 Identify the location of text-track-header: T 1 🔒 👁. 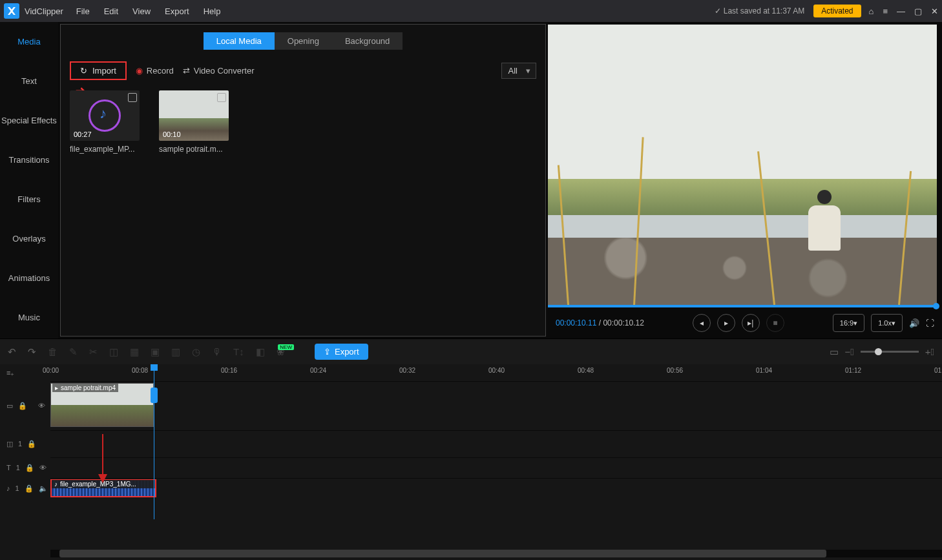
(25, 468).